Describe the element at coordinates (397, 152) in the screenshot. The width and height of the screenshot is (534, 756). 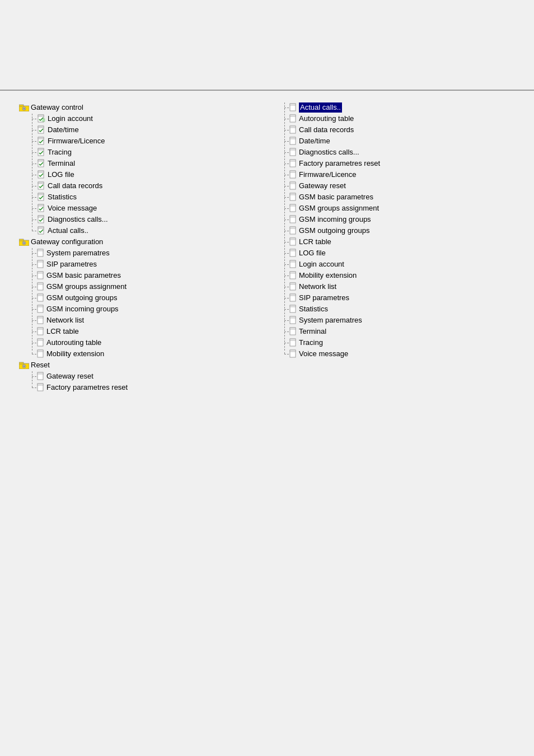
I see `list-item-diagnostics-calls: Diagnostics calls...` at that location.